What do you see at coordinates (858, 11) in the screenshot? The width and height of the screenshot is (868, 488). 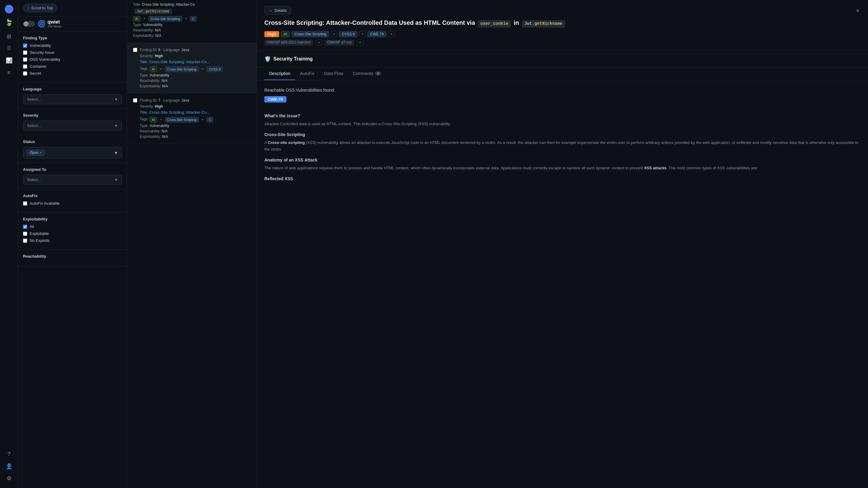 I see `close-detail-button: ×` at bounding box center [858, 11].